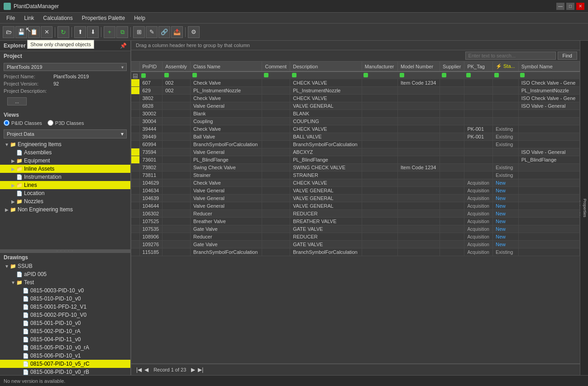 This screenshot has height=386, width=588. I want to click on tree-item-instrumentation: 📄 Instrumentation, so click(65, 177).